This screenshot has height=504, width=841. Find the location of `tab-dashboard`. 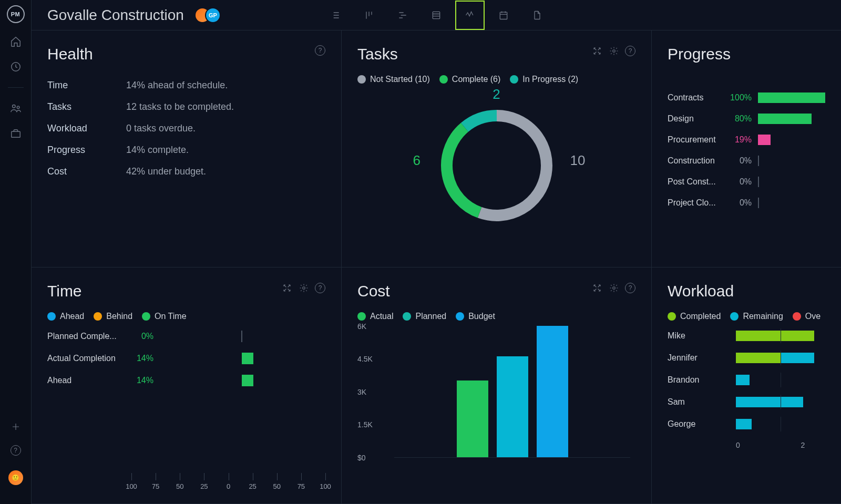

tab-dashboard is located at coordinates (470, 15).